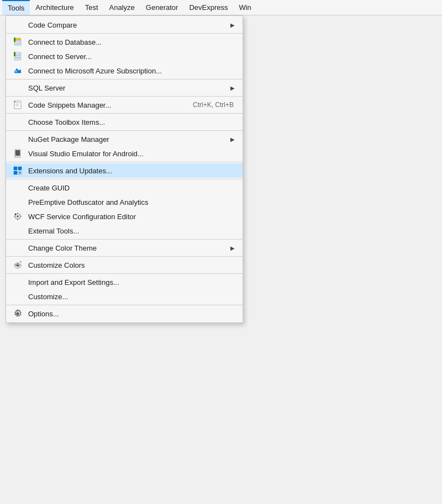 Image resolution: width=442 pixels, height=504 pixels. I want to click on menu-item-code-snippets: Code Snippets Manager... Ctrl+K, Ctrl+B, so click(124, 105).